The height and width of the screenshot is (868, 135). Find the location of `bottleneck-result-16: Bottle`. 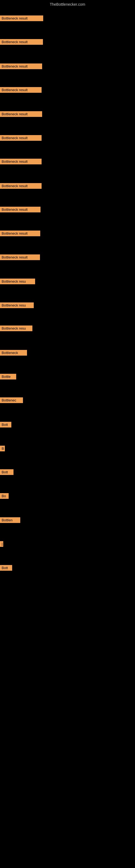

bottleneck-result-16: Bottle is located at coordinates (8, 377).